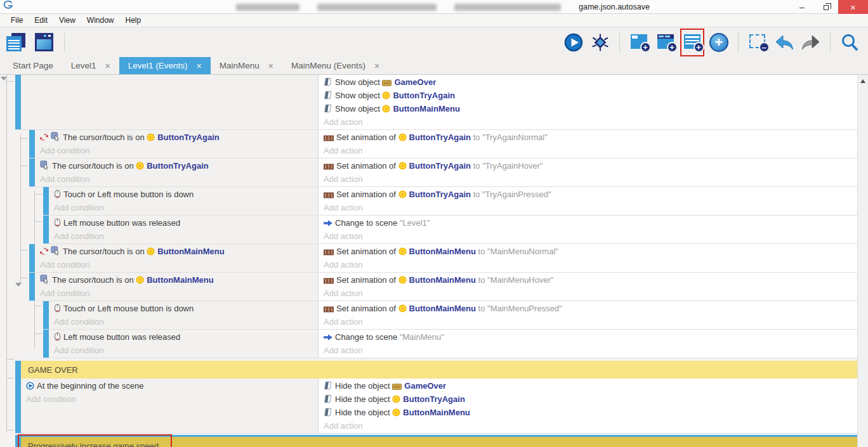  Describe the element at coordinates (758, 42) in the screenshot. I see `remove-selection-button: –` at that location.